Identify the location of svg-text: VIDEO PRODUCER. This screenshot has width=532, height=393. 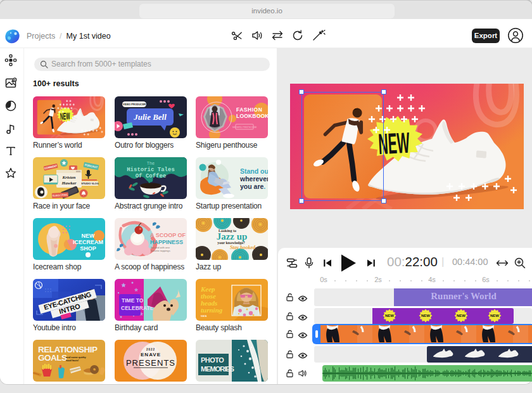
(134, 104).